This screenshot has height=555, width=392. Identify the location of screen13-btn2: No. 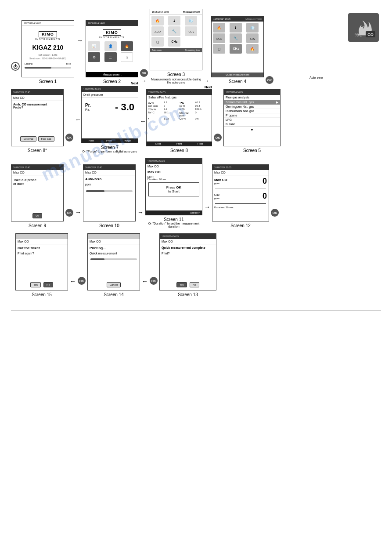
(194, 285).